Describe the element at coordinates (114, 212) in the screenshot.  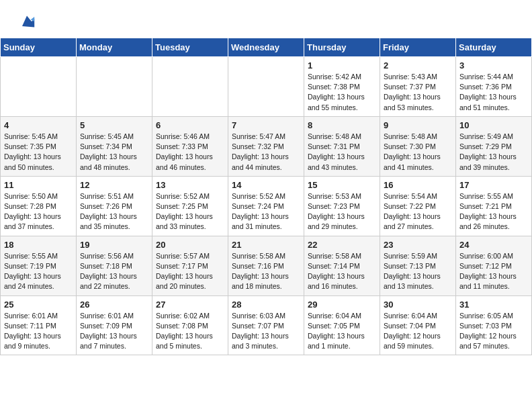
I see `day-info: Sunrise: 5:51 AM Sunset: 7:26 PM Dayligh…` at that location.